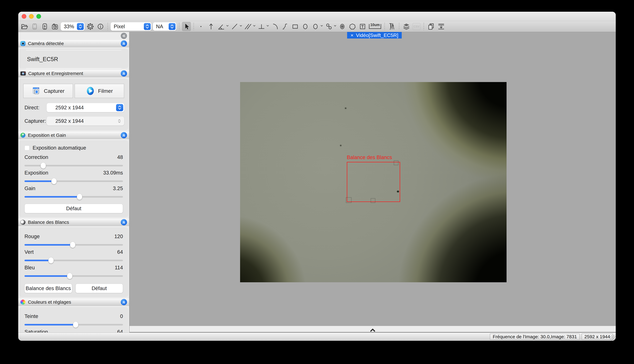 This screenshot has height=364, width=634. What do you see at coordinates (124, 36) in the screenshot?
I see `sidebar-collapse-button` at bounding box center [124, 36].